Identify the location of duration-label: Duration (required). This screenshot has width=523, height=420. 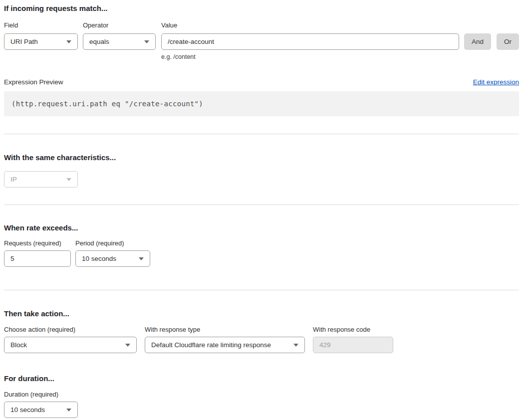
(41, 394).